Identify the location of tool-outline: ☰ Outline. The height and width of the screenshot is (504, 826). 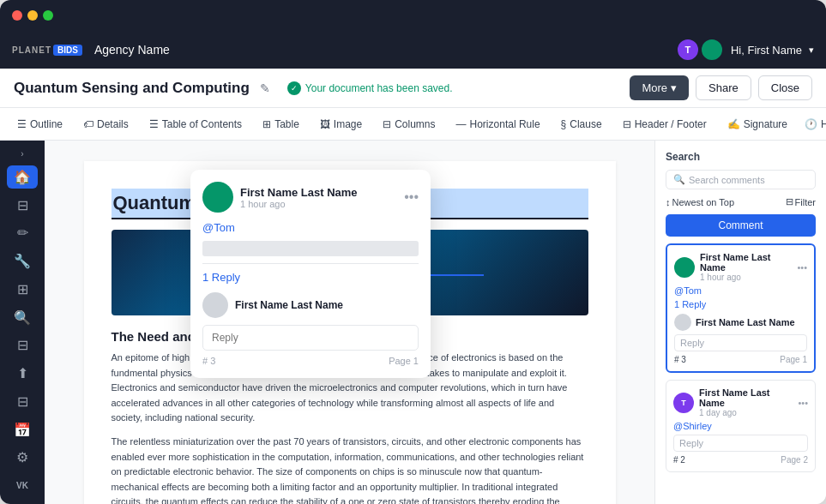
(39, 124).